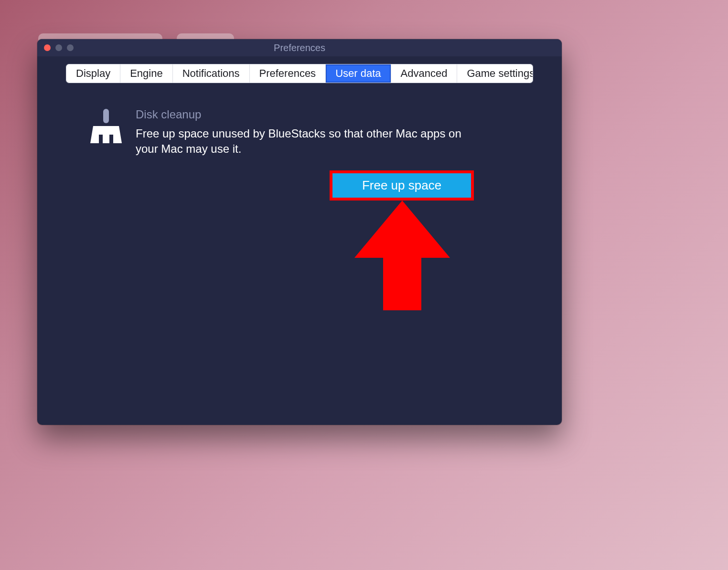 Image resolution: width=728 pixels, height=570 pixels. Describe the element at coordinates (106, 127) in the screenshot. I see `cleanup-icon` at that location.